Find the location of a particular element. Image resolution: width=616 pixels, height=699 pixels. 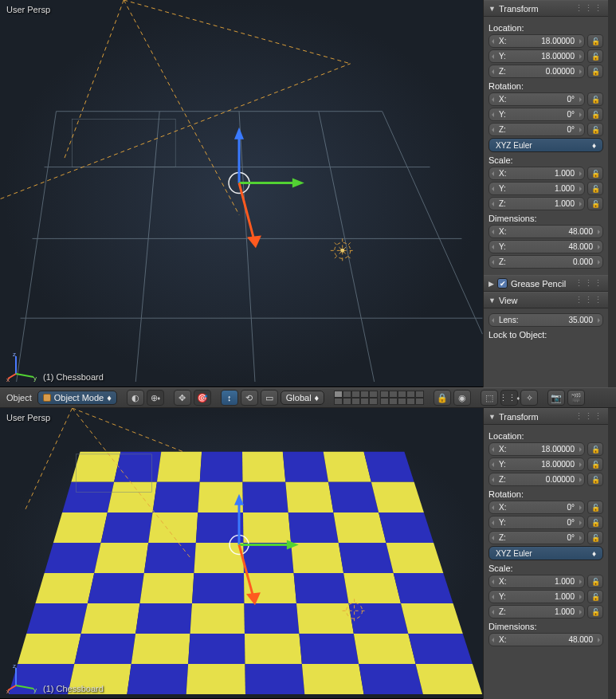

scale-label: Scale: is located at coordinates (546, 568).